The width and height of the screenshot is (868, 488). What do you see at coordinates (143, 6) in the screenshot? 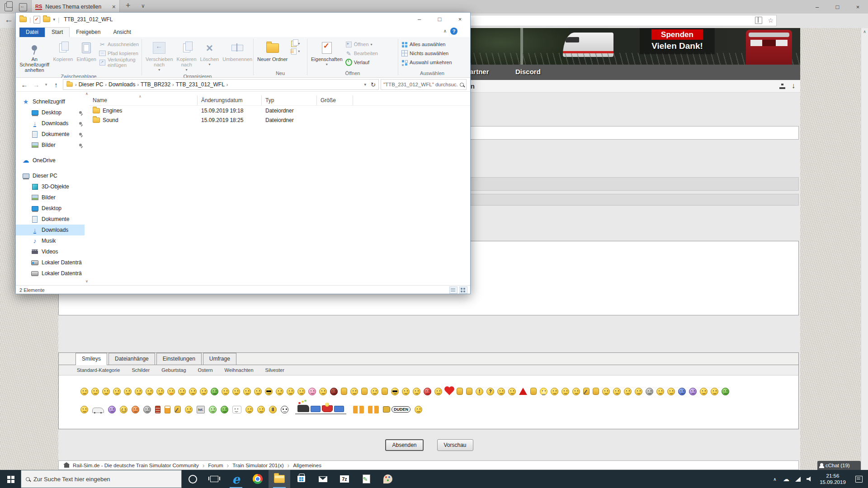
I see `tab-list-chevron-icon: ∨` at bounding box center [143, 6].